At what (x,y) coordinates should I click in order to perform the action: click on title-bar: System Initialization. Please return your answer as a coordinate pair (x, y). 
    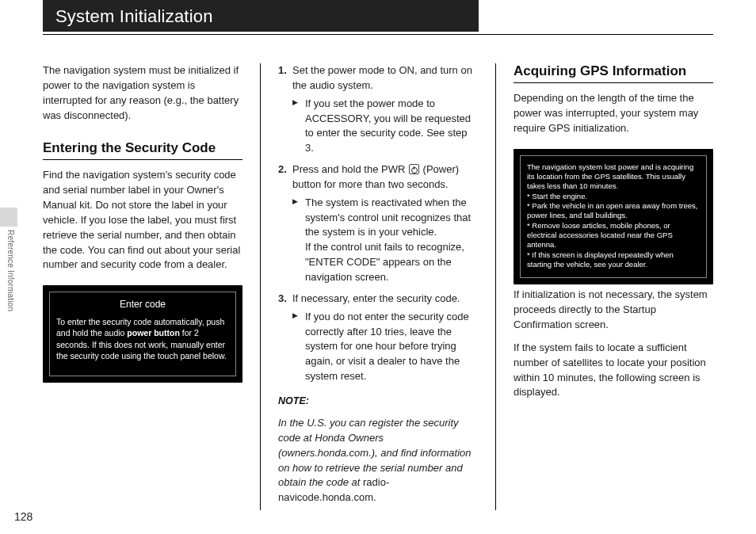
    Looking at the image, I should click on (378, 17).